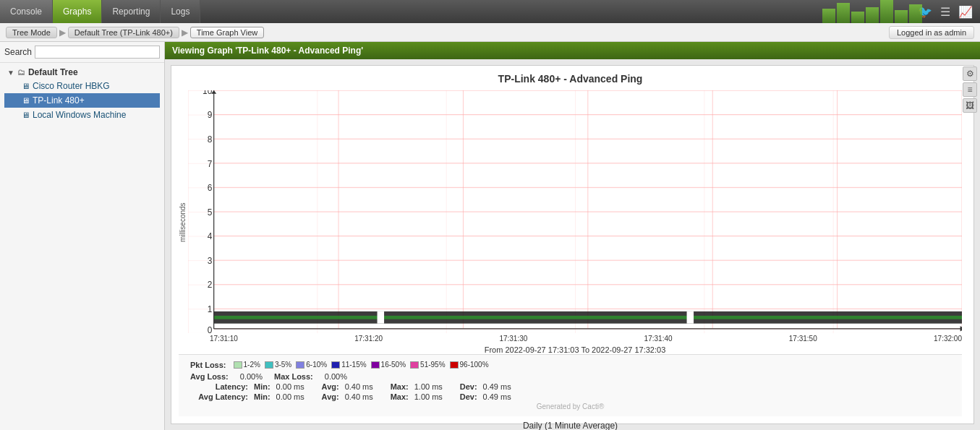  Describe the element at coordinates (427, 364) in the screenshot. I see `legend-item-5: 51-95%` at that location.